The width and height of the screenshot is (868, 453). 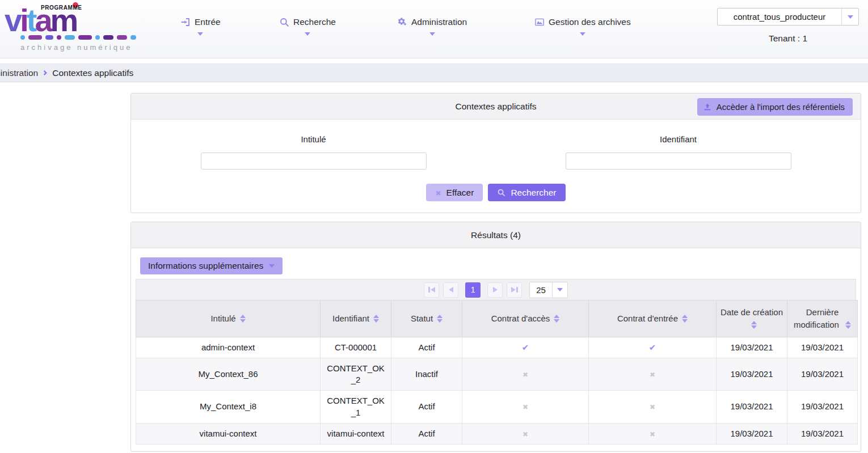 I want to click on cell-intitule: My_Context_86, so click(x=228, y=374).